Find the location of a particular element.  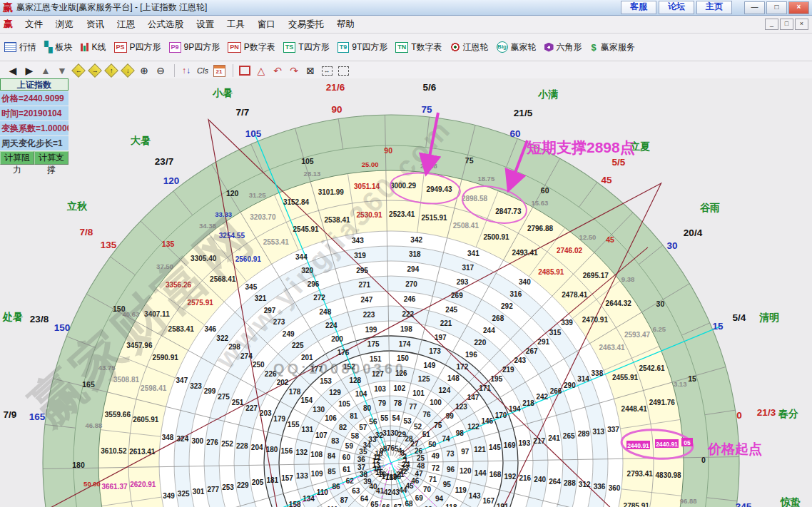

svg-text: 2463.41 is located at coordinates (612, 348).